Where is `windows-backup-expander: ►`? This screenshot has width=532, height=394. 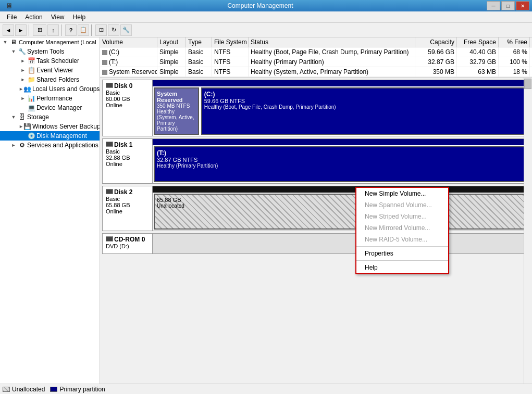 windows-backup-expander: ► is located at coordinates (21, 126).